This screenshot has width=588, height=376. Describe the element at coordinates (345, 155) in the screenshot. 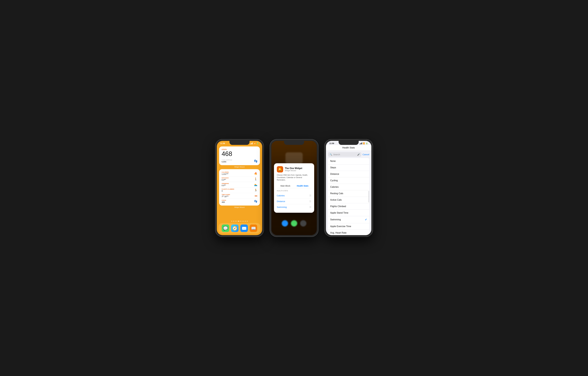

I see `search-bar: 🔍 Search 🎤` at that location.